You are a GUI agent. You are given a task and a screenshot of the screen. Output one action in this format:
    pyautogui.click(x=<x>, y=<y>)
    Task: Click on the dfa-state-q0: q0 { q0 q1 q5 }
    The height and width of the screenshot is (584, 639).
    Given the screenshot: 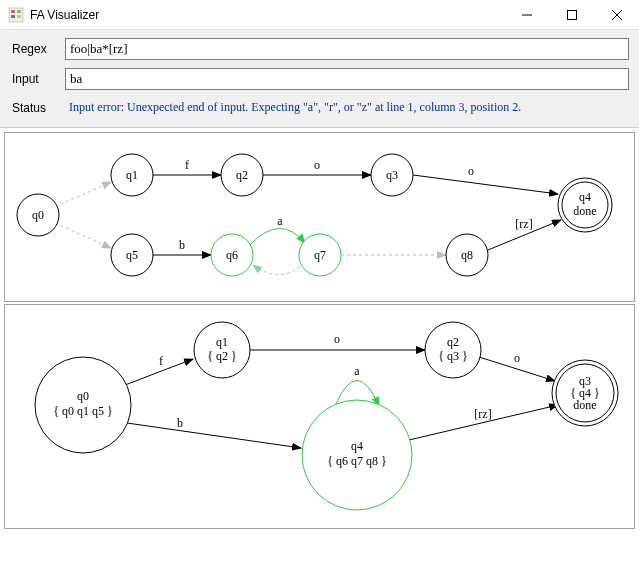 What is the action you would take?
    pyautogui.click(x=83, y=405)
    